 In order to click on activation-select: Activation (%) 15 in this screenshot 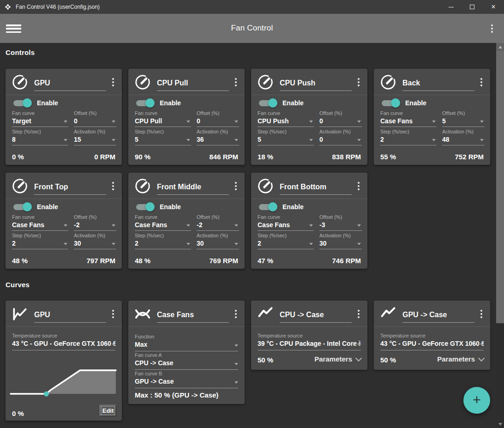, I will do `click(95, 137)`.